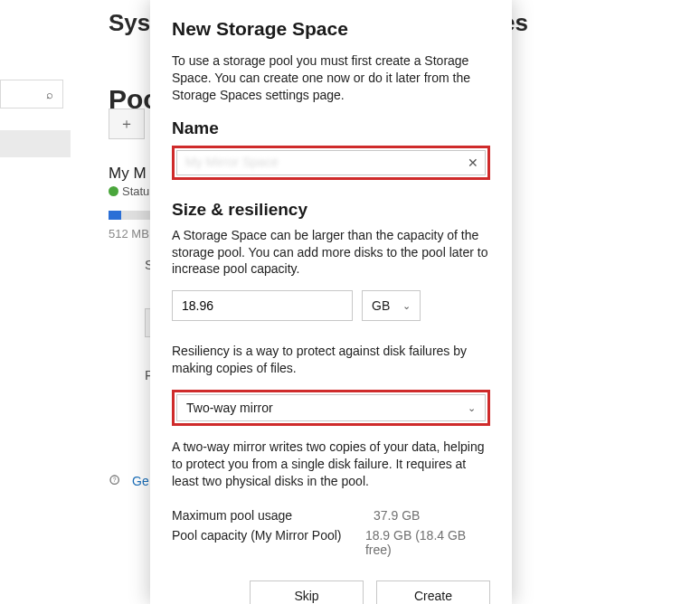 This screenshot has width=700, height=604. Describe the element at coordinates (128, 233) in the screenshot. I see `pool-size: 512 MB` at that location.